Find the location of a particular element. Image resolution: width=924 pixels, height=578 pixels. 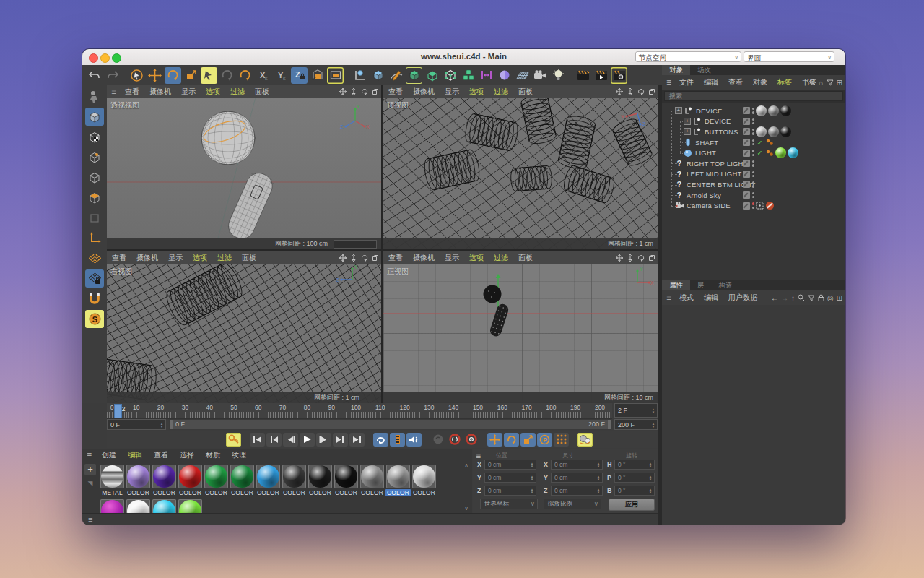

axis-x-lock-icon: Xk is located at coordinates (263, 75).